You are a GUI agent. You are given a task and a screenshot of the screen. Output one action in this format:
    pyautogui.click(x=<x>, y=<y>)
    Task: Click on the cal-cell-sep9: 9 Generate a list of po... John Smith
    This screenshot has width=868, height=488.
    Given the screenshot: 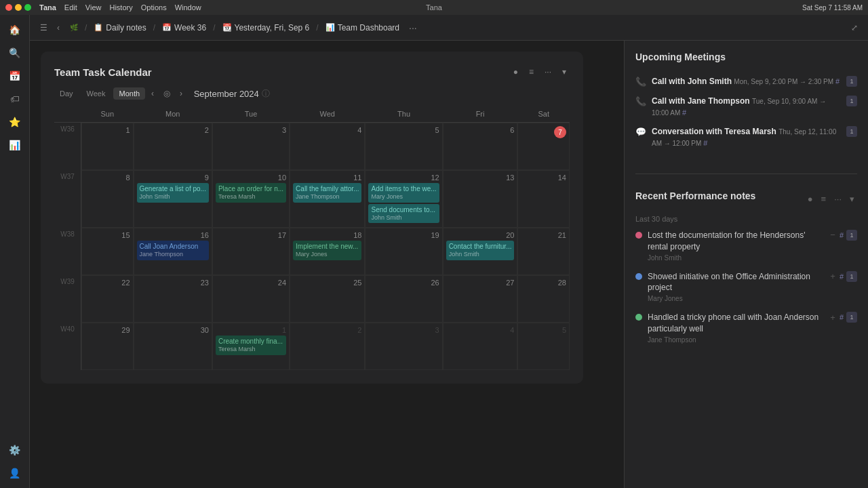 What is the action you would take?
    pyautogui.click(x=173, y=199)
    